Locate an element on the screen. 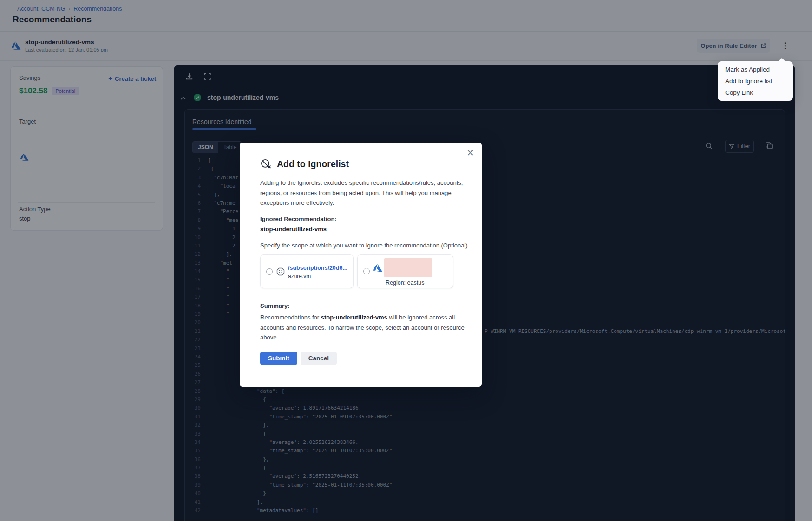  subscription-icon is located at coordinates (281, 272).